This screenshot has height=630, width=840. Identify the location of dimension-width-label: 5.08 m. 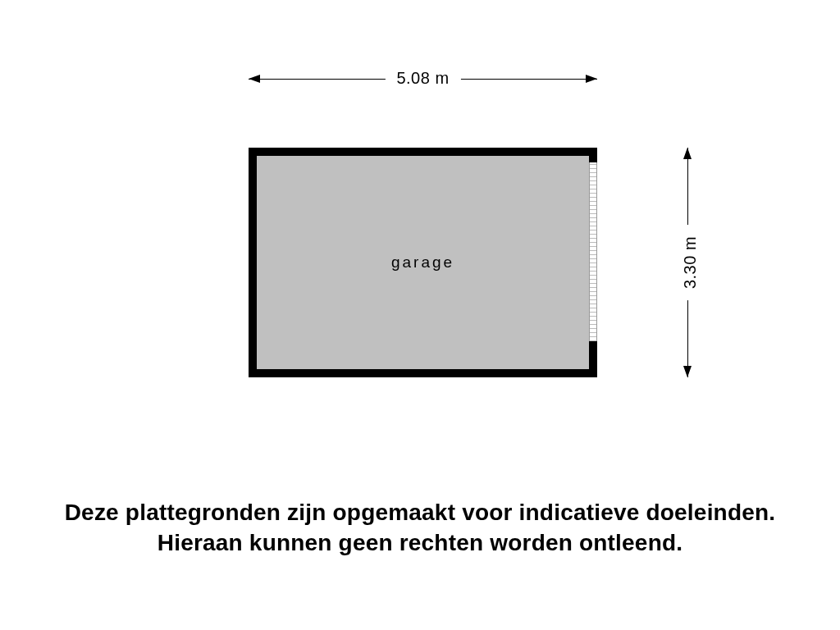
(422, 79).